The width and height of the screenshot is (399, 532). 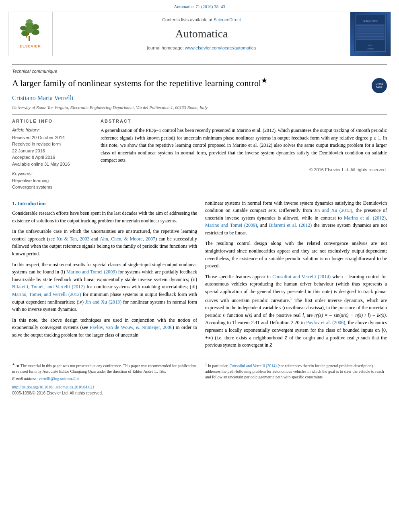 I want to click on journal-homepage-line: journal homepage: www.elsevier.com/locat…, so click(x=202, y=48).